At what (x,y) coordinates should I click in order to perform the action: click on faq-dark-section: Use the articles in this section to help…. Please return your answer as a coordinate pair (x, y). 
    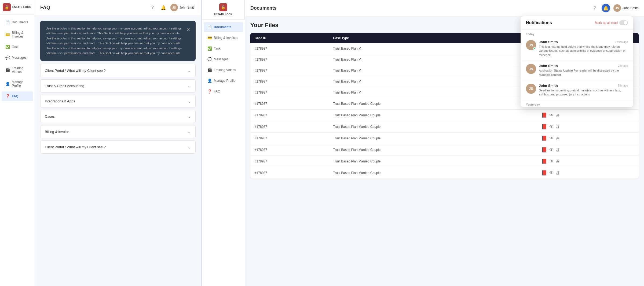
    Looking at the image, I should click on (118, 41).